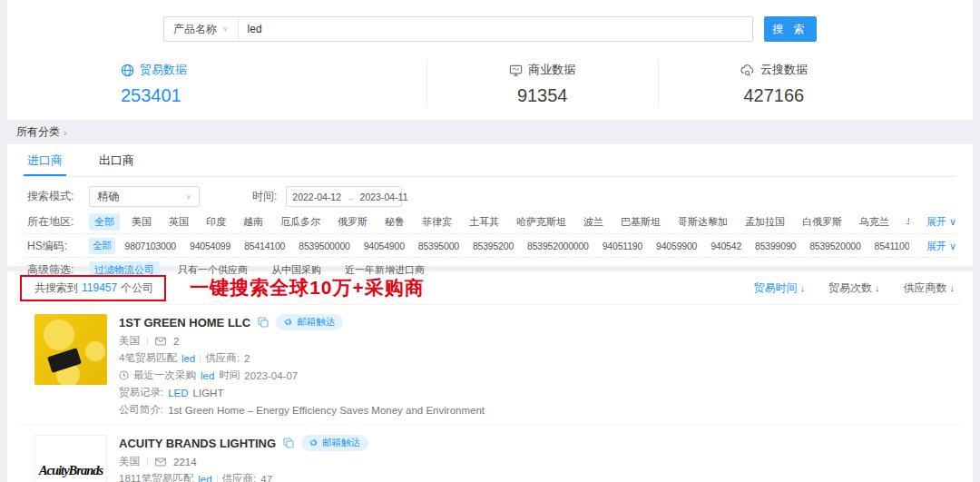 Image resolution: width=980 pixels, height=482 pixels. Describe the element at coordinates (485, 221) in the screenshot. I see `region-chip: 土耳其` at that location.